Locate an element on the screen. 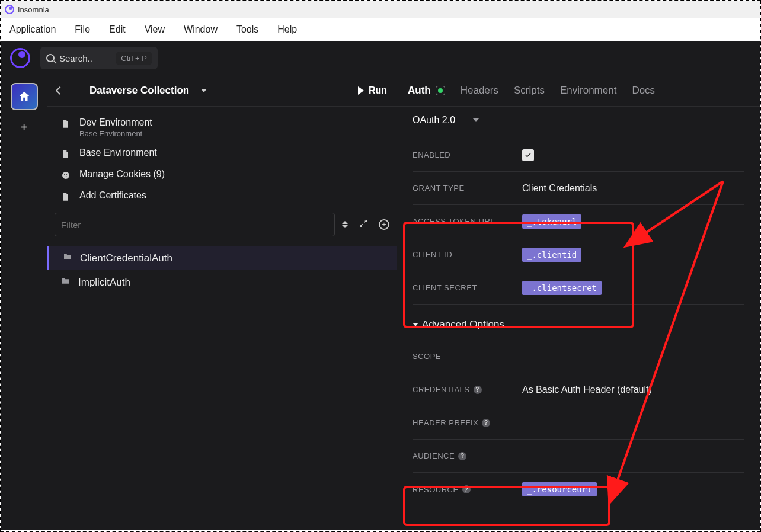 This screenshot has width=761, height=532. row-resource: RESOURCE ? _.resourceurl is located at coordinates (578, 489).